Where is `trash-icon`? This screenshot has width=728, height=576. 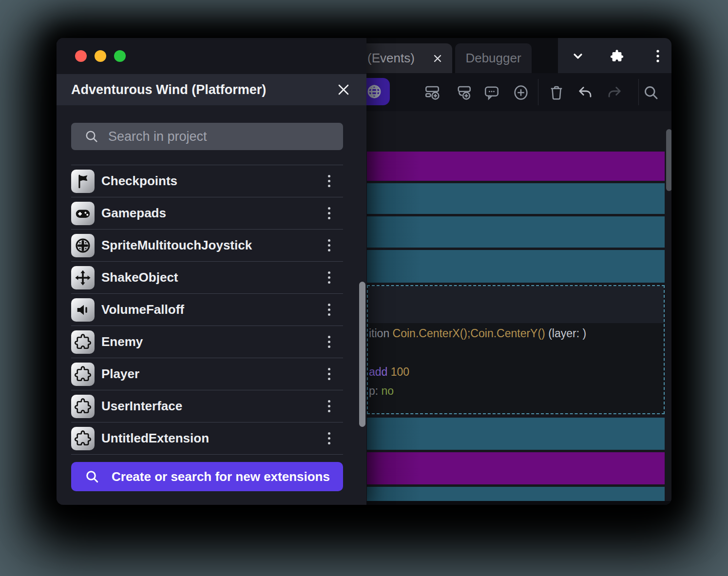
trash-icon is located at coordinates (556, 93).